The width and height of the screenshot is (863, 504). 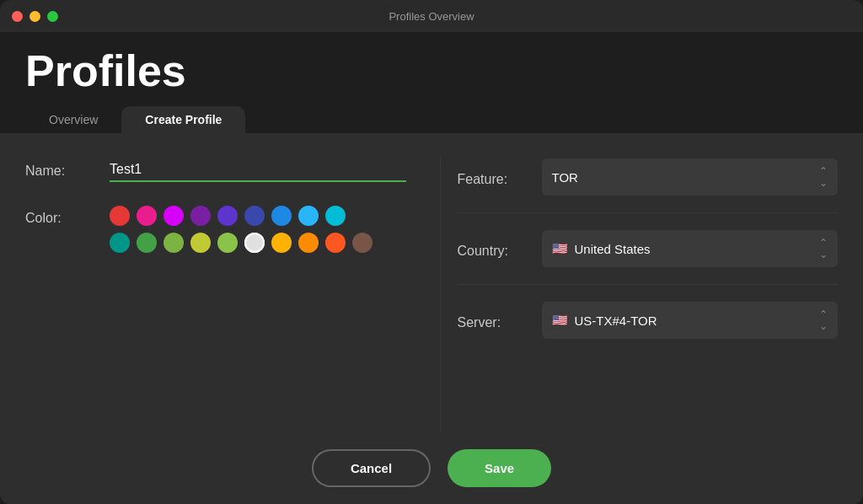 What do you see at coordinates (201, 216) in the screenshot?
I see `color-purple` at bounding box center [201, 216].